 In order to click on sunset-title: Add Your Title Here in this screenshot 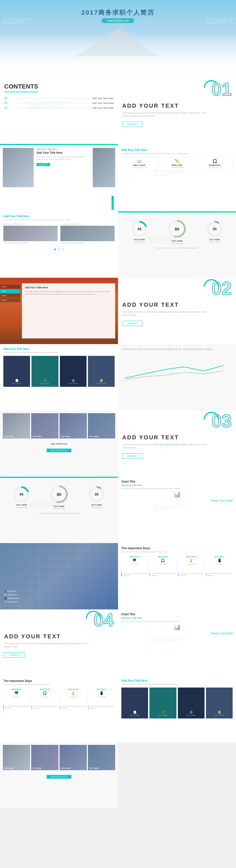, I will do `click(69, 288)`.